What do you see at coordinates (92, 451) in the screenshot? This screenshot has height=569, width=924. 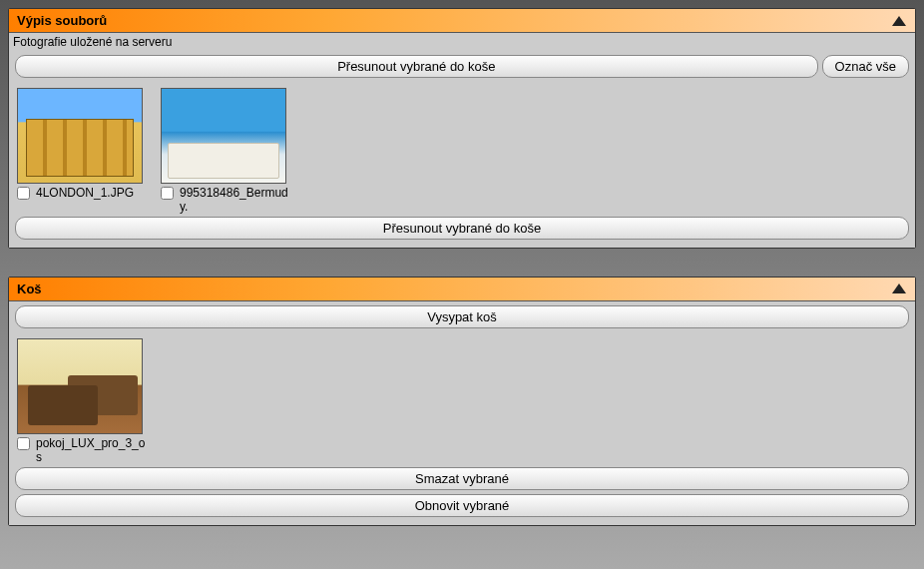 I see `trash-name-label: pokoj_LUX_pro_3_os` at bounding box center [92, 451].